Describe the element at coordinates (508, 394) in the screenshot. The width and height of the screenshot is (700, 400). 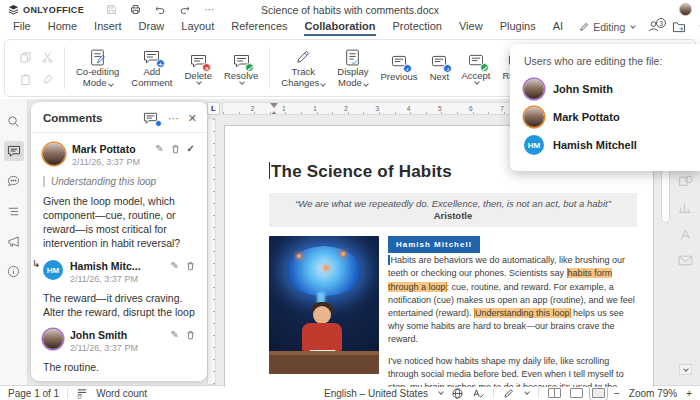
I see `track-changes-toggle-icon` at that location.